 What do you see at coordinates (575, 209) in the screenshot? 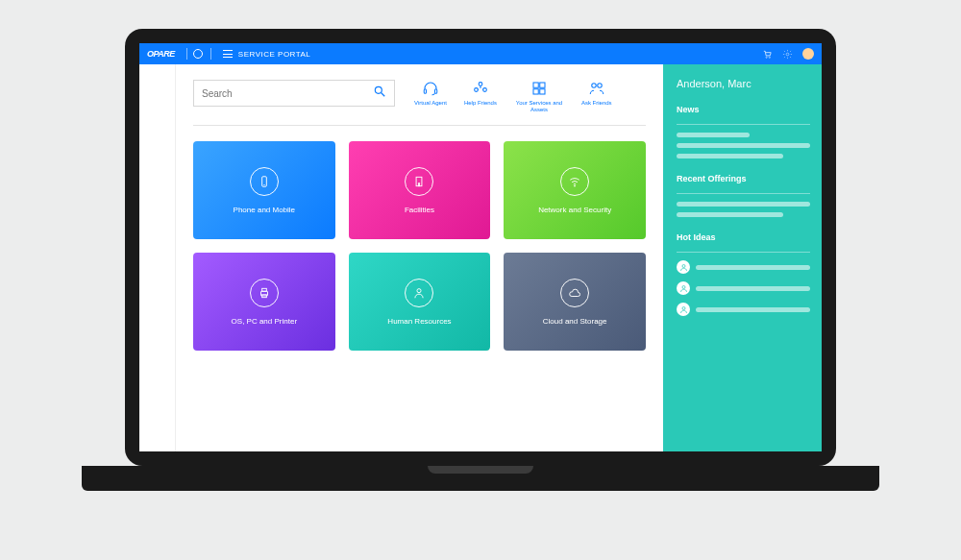
I see `tile-label: Network and Security` at bounding box center [575, 209].